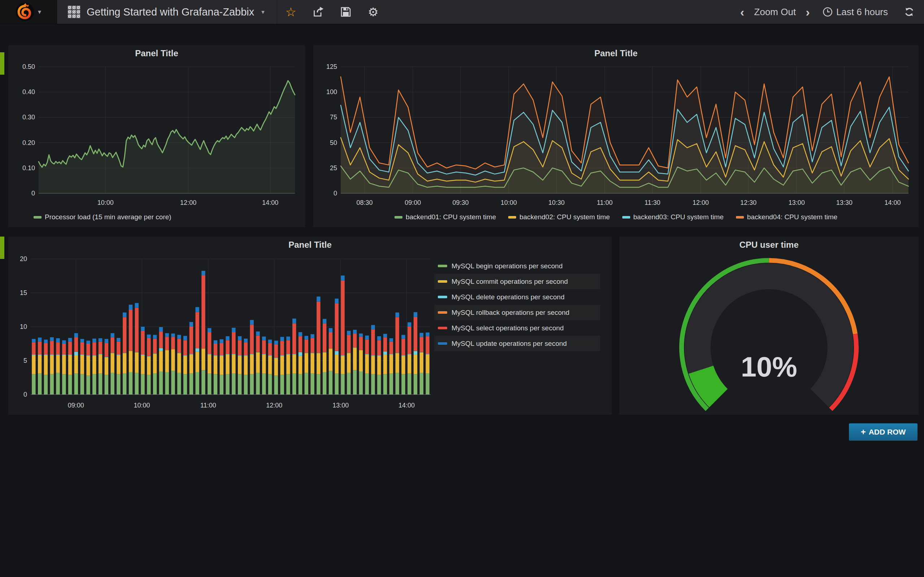 This screenshot has width=924, height=577. What do you see at coordinates (29, 92) in the screenshot?
I see `svg-text: 0.40` at bounding box center [29, 92].